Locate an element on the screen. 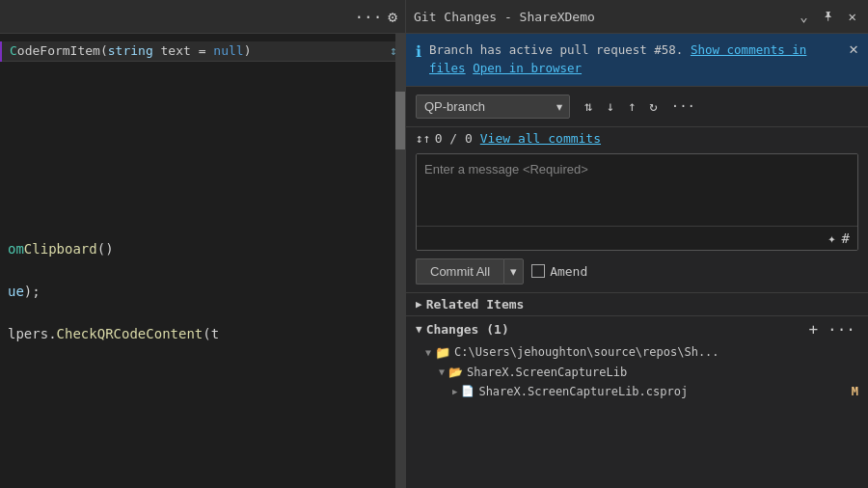 This screenshot has height=488, width=868. message-textarea-wrapper: ✦ # is located at coordinates (637, 203).